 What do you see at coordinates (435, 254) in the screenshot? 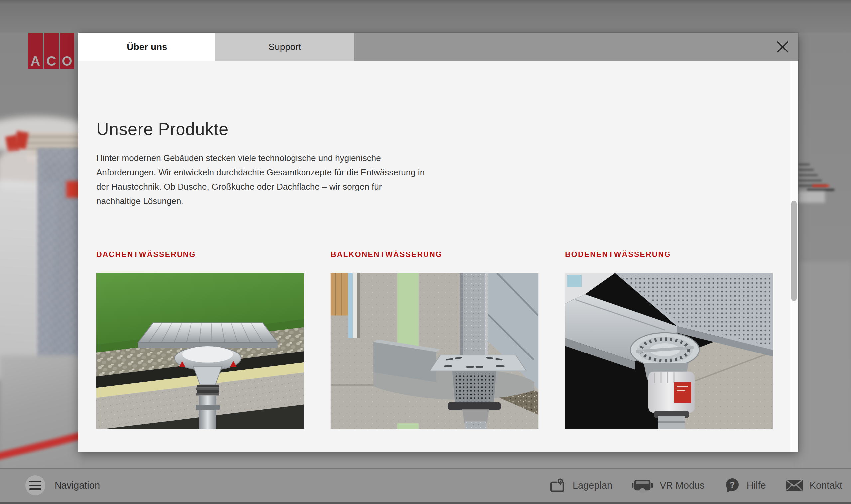
I see `category-label: BALKONENTWÄSSERUNG` at bounding box center [435, 254].